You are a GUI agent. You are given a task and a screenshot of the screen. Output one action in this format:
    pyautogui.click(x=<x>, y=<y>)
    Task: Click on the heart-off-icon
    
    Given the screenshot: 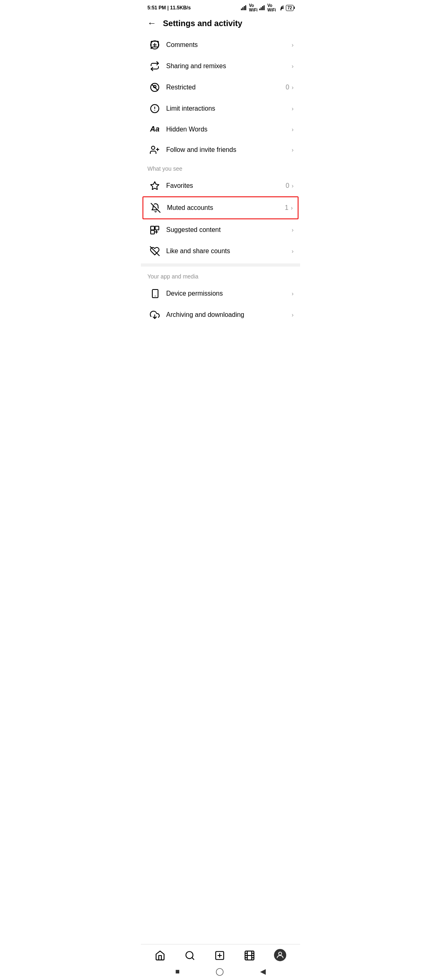 What is the action you would take?
    pyautogui.click(x=155, y=251)
    